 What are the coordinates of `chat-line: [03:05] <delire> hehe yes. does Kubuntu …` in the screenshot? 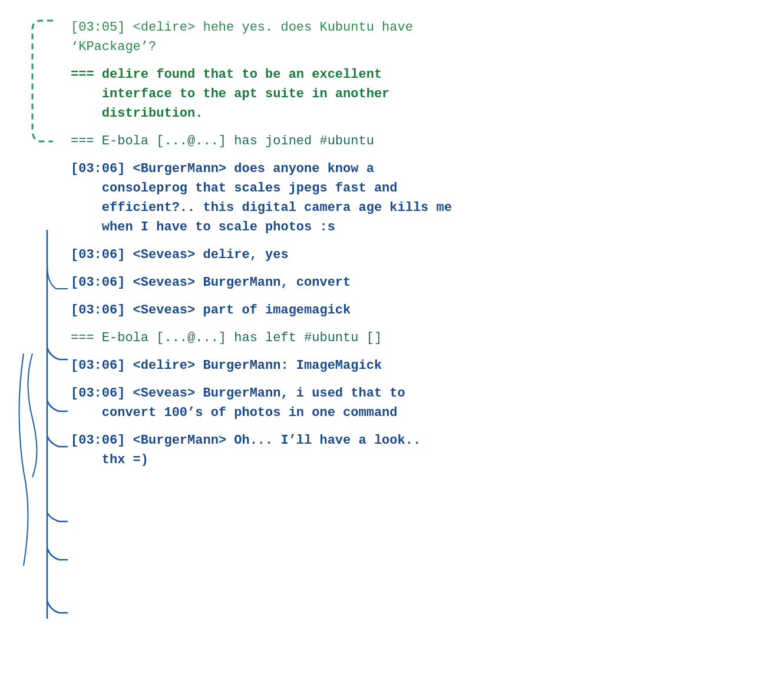 It's located at (404, 37).